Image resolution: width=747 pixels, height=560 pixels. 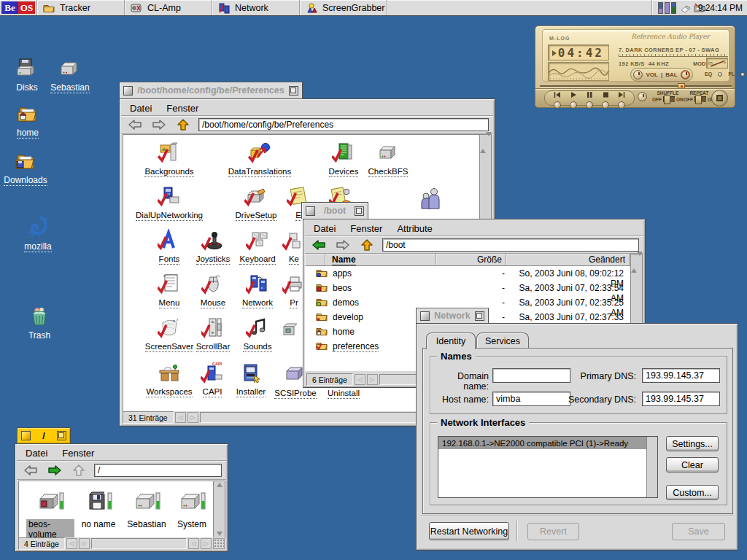 I want to click on clamp-icon, so click(x=136, y=8).